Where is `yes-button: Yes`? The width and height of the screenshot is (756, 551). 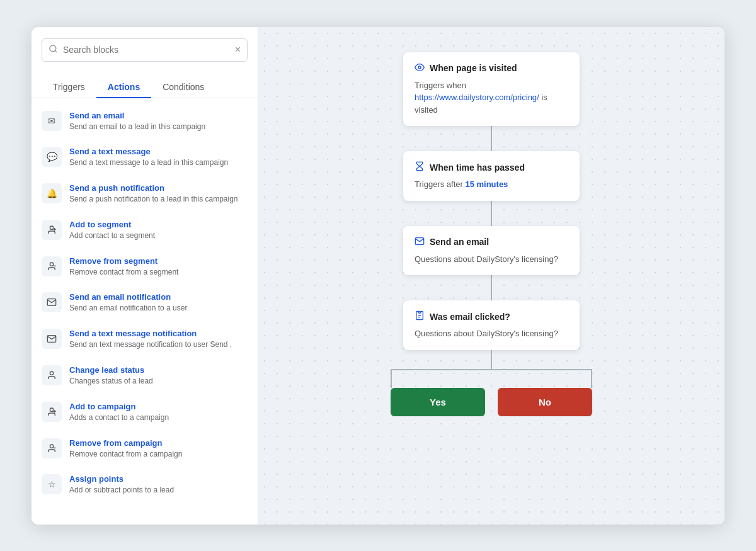 yes-button: Yes is located at coordinates (438, 402).